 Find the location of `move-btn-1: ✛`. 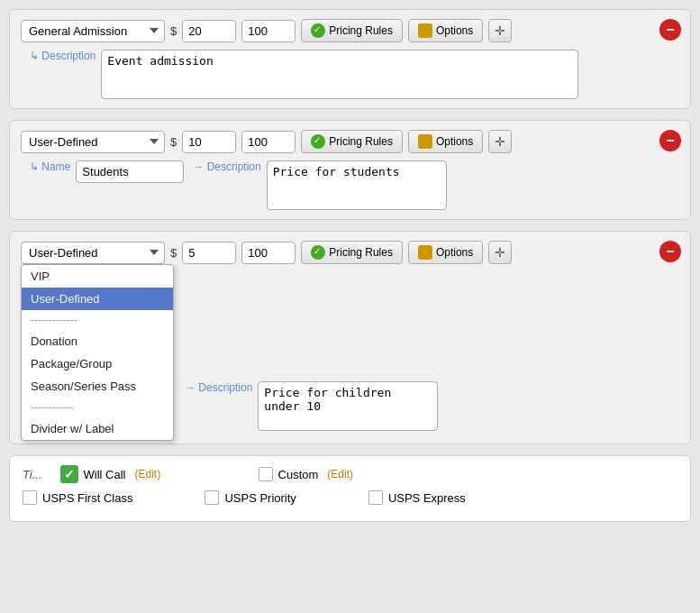

move-btn-1: ✛ is located at coordinates (500, 31).